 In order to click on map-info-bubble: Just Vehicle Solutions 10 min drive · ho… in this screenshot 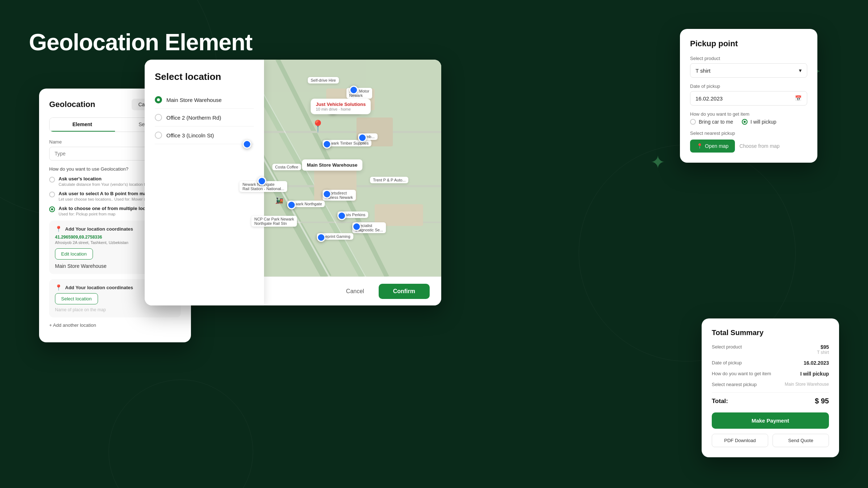, I will do `click(341, 106)`.